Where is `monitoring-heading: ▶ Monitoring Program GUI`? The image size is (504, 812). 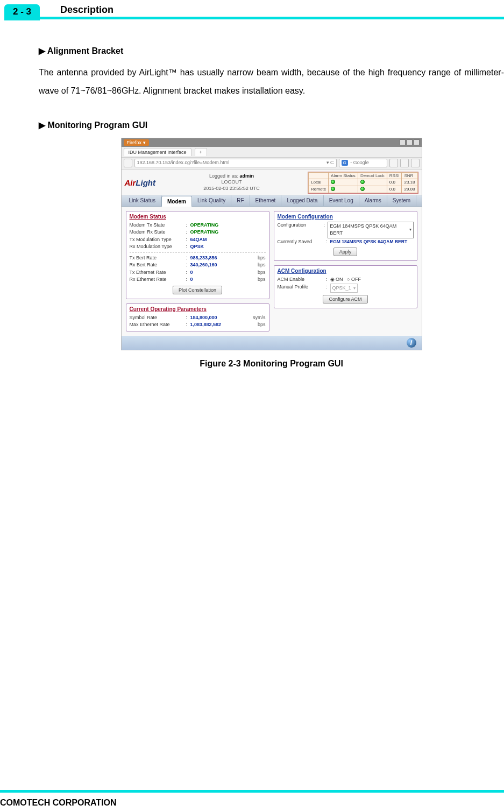
monitoring-heading: ▶ Monitoring Program GUI is located at coordinates (271, 125).